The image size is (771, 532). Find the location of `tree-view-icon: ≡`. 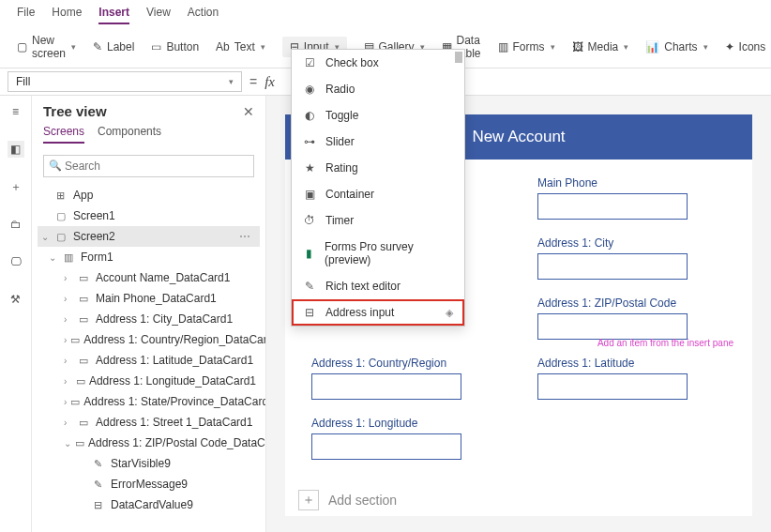

tree-view-icon: ≡ is located at coordinates (16, 112).